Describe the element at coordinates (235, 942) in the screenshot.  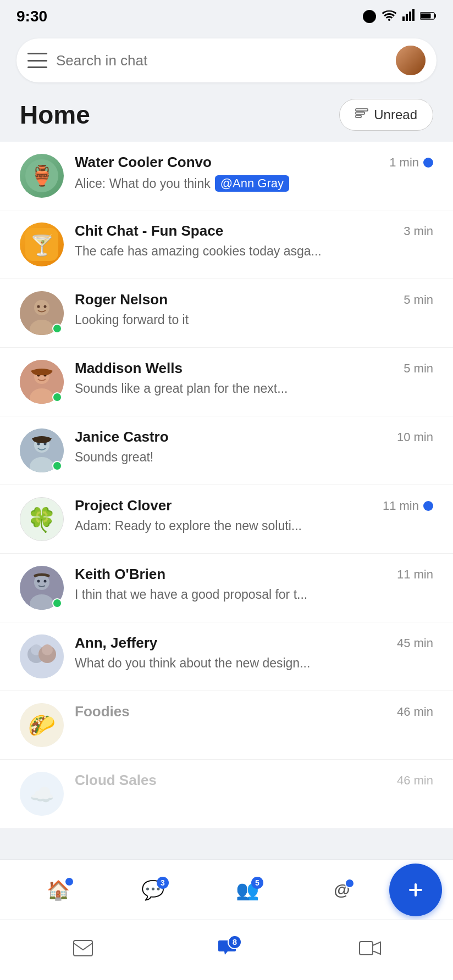
I see `chat-badge: 8` at that location.